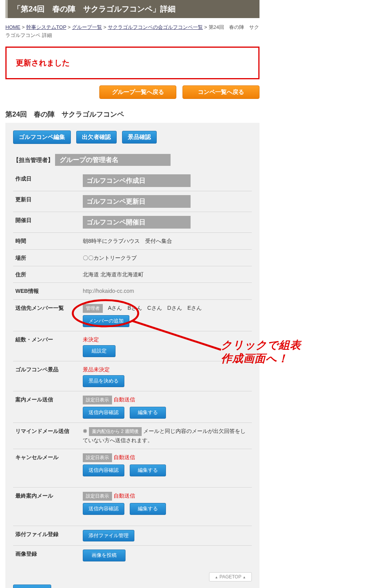  Describe the element at coordinates (47, 291) in the screenshot. I see `key-web: WEB情報` at that location.